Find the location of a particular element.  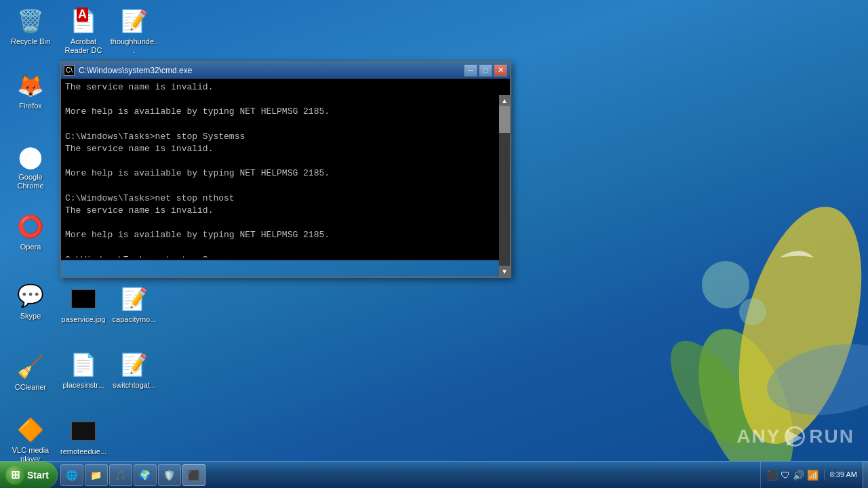

recycle-bin-icon: 🗑️ is located at coordinates (31, 21).